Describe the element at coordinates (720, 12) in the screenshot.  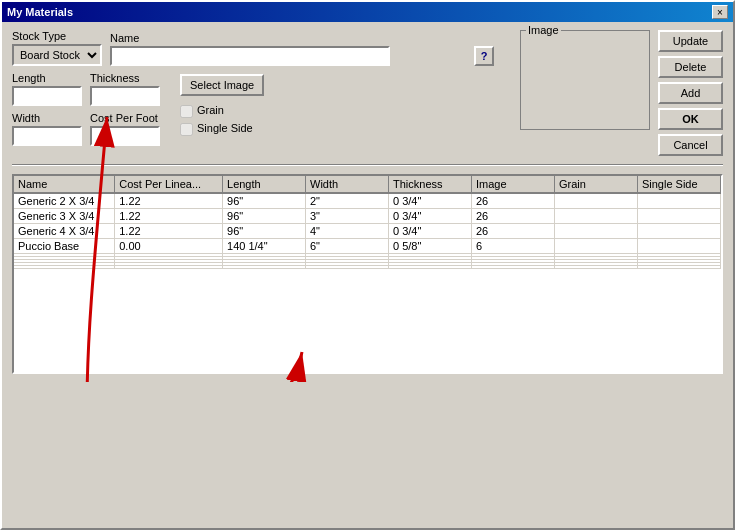
I see `close-button: ×` at that location.